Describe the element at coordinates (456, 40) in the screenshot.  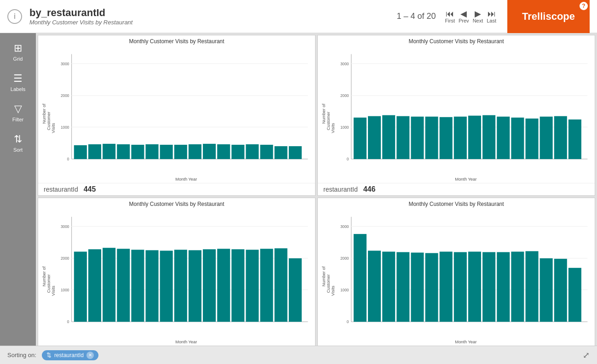
I see `chart-title-446: Monthly Customer Visits by Restaurant` at that location.